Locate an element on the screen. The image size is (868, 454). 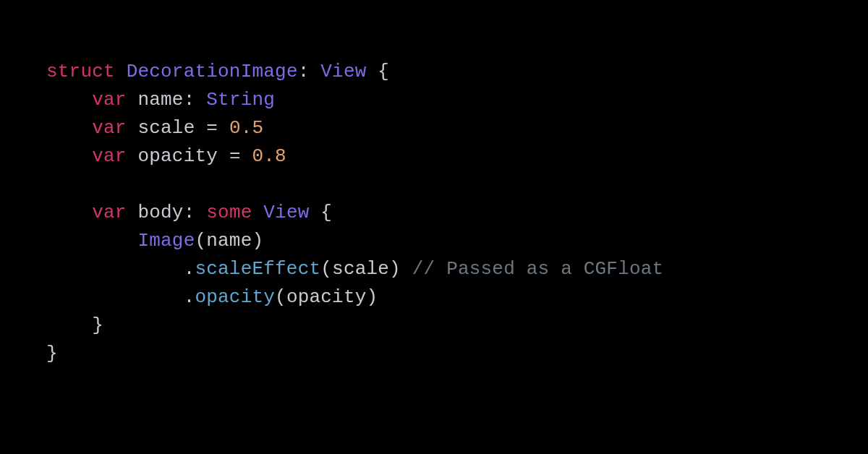
ident-name: name is located at coordinates (161, 100).